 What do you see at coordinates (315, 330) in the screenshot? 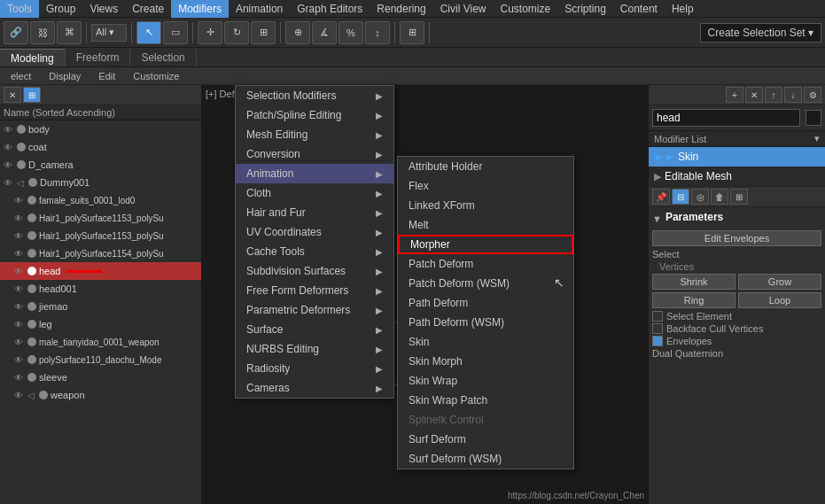
I see `menu-surface: Surface ▶` at bounding box center [315, 330].